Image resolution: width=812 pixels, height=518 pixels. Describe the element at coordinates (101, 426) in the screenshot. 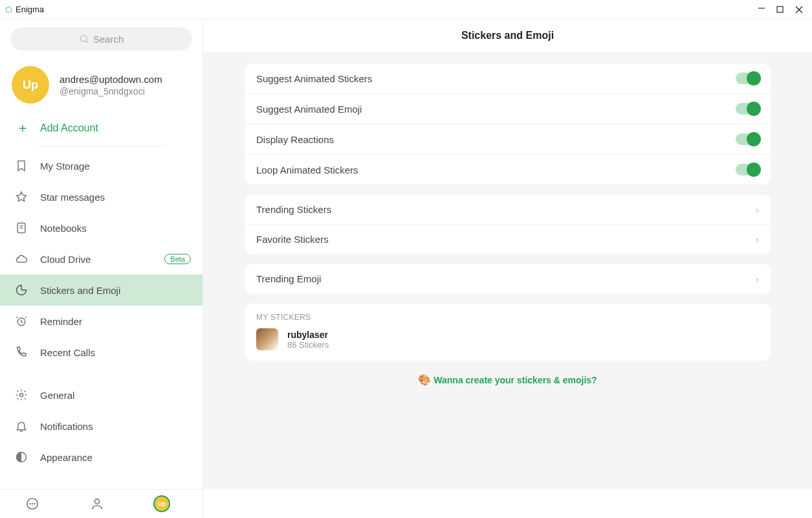

I see `sidebar-item-notifications: Notifications` at that location.